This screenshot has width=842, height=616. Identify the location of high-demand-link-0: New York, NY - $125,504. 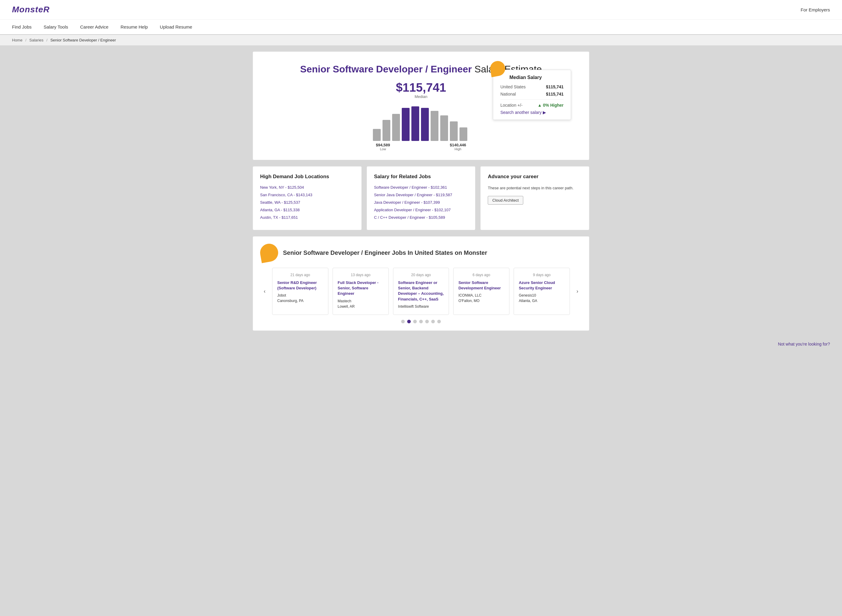
(282, 187).